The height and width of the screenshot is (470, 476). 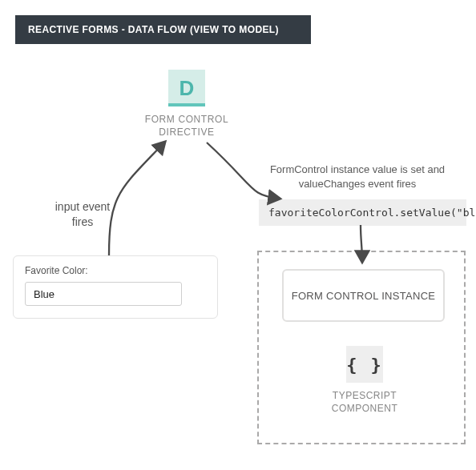 I want to click on input-event-label: input event fires, so click(x=83, y=215).